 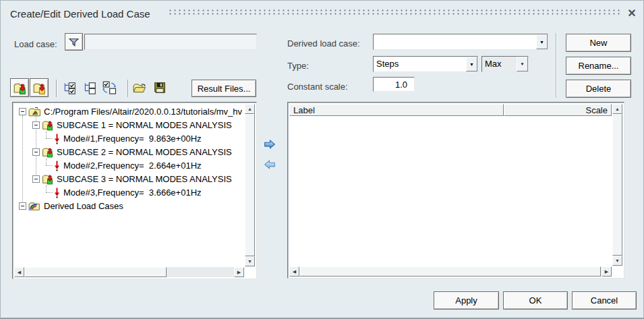 What do you see at coordinates (34, 112) in the screenshot?
I see `results-file-folder-icon` at bounding box center [34, 112].